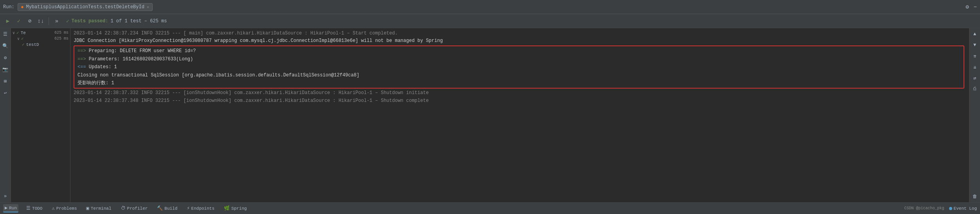 The height and width of the screenshot is (214, 980). What do you see at coordinates (975, 78) in the screenshot?
I see `wrap-button: ⇄` at bounding box center [975, 78].